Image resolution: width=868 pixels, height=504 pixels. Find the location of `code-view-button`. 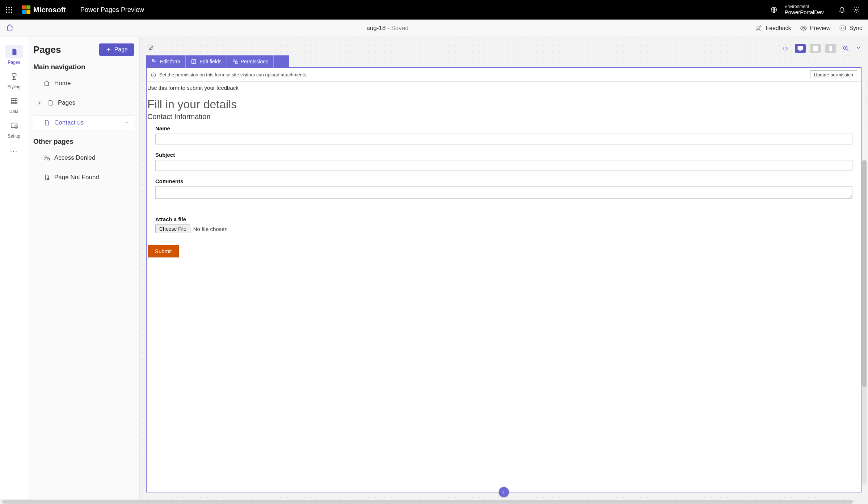

code-view-button is located at coordinates (785, 49).